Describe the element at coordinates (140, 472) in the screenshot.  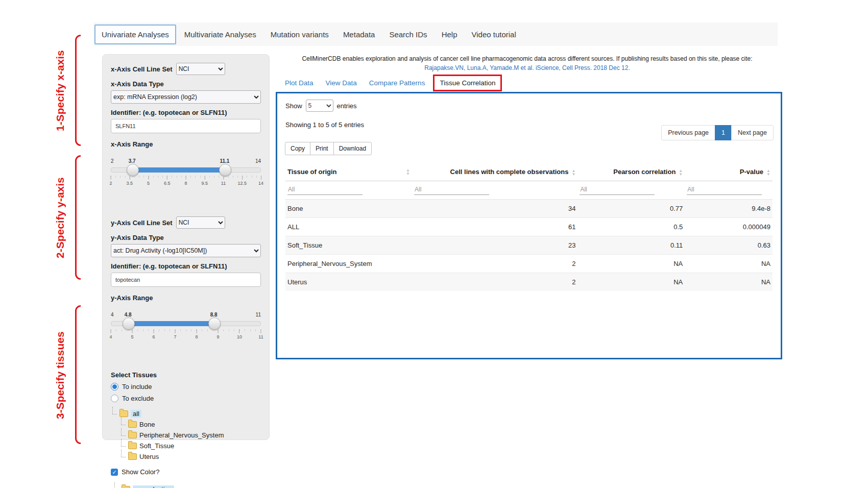
I see `show-color-label: Show Color?` at that location.